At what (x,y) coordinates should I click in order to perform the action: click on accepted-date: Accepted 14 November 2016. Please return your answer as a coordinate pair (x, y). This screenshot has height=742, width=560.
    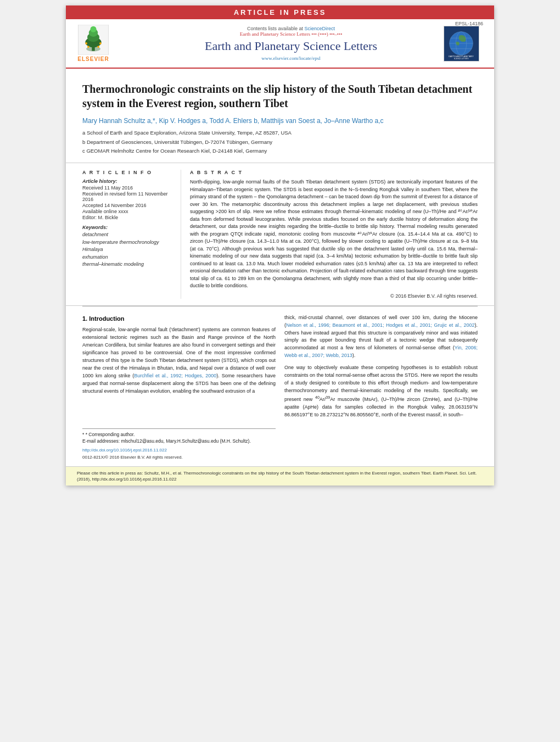
    Looking at the image, I should click on (127, 205).